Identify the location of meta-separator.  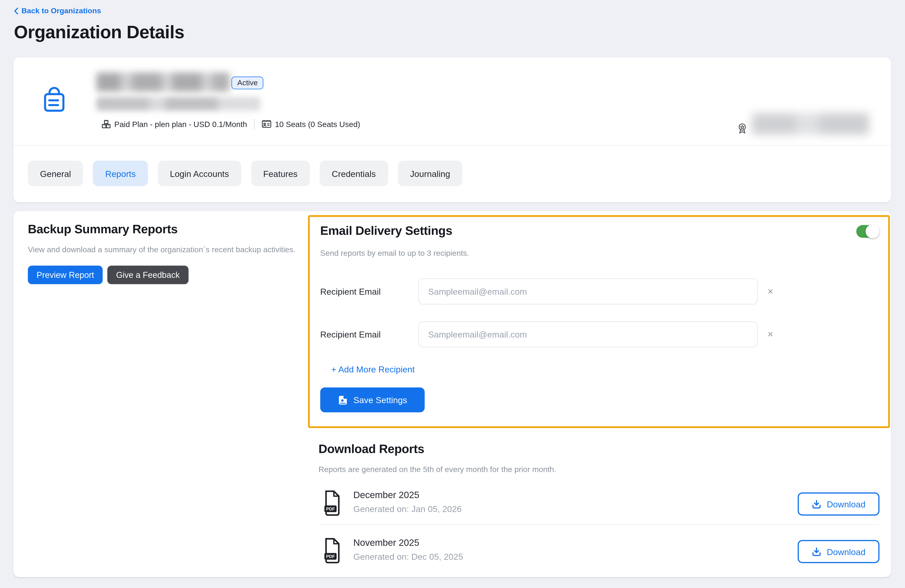
(254, 124).